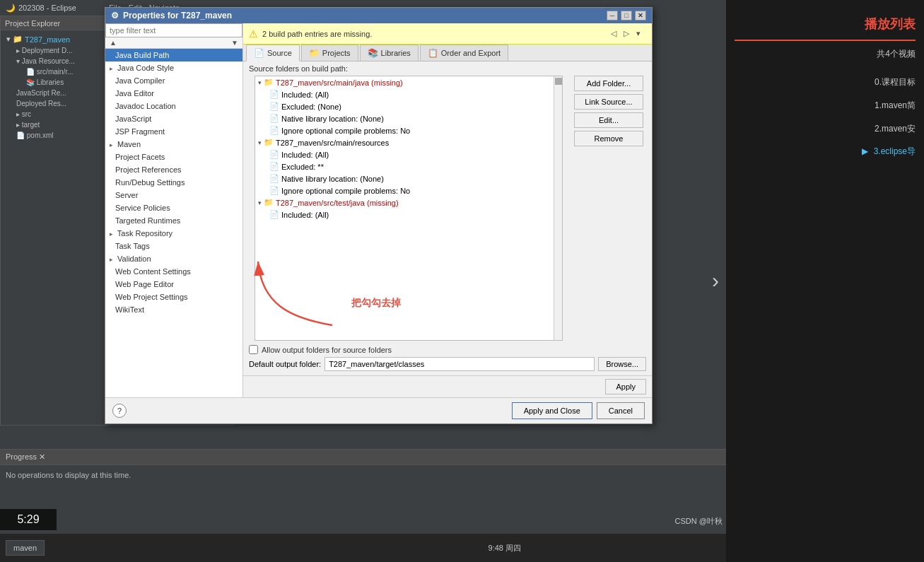  Describe the element at coordinates (274, 106) in the screenshot. I see `file-icon-2: 📄` at that location.